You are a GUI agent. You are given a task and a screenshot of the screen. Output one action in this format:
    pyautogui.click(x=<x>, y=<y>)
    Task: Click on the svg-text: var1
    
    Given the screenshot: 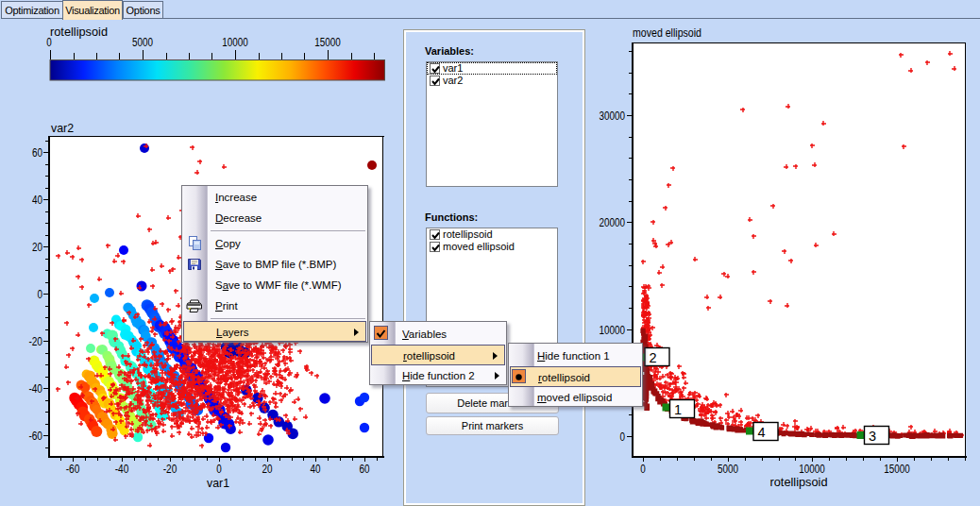 What is the action you would take?
    pyautogui.click(x=218, y=483)
    